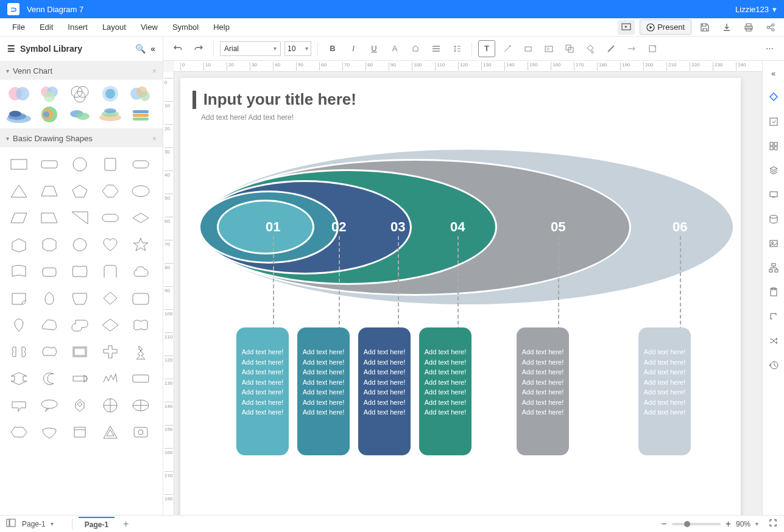 Image resolution: width=784 pixels, height=532 pixels. Describe the element at coordinates (82, 71) in the screenshot. I see `venn-chart-header: ▾ Venn Chart ×` at that location.